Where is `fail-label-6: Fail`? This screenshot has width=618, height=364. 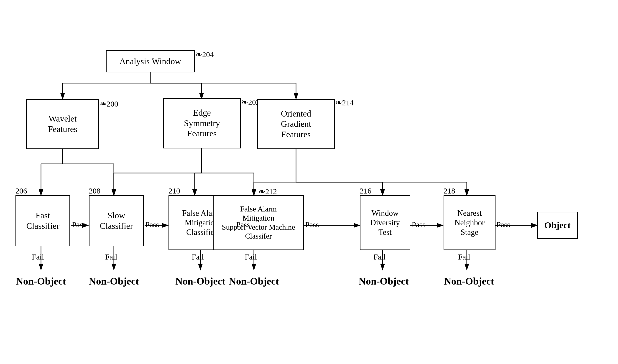
fail-label-6: Fail is located at coordinates (464, 257).